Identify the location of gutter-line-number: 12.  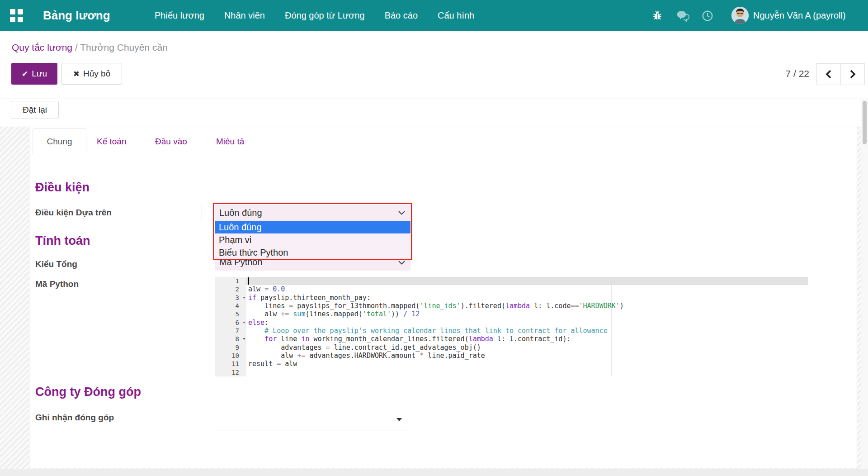
(231, 372).